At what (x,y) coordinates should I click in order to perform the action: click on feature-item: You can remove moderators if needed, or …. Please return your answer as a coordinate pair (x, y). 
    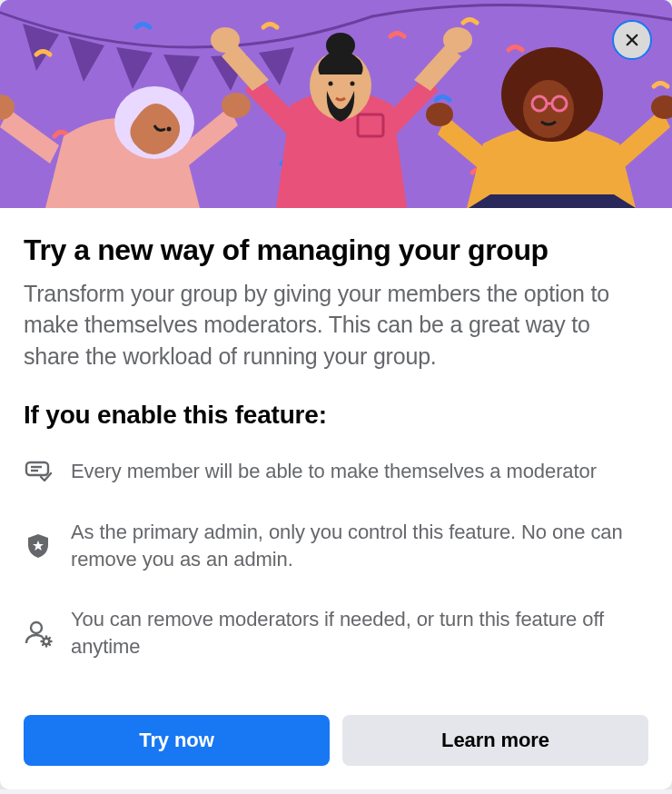
    Looking at the image, I should click on (336, 633).